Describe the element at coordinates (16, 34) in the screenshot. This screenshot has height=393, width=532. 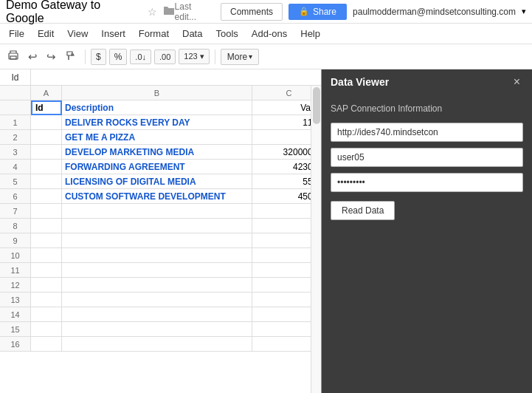
I see `menu-file: File` at that location.